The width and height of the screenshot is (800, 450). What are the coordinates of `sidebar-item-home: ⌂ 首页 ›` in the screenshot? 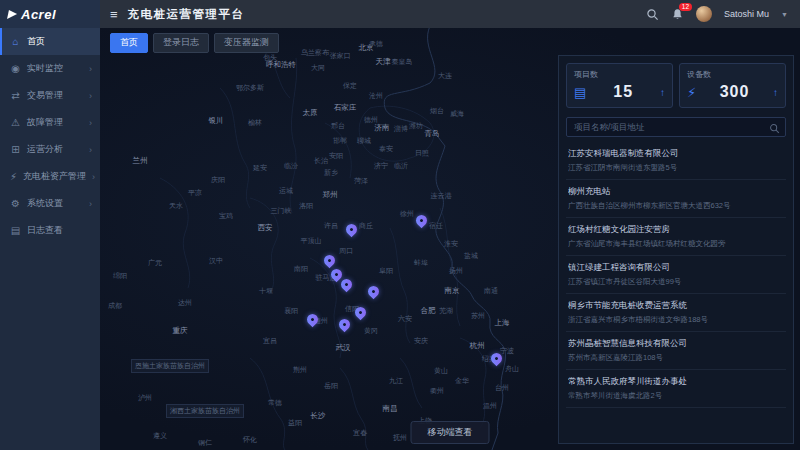 It's located at (50, 42).